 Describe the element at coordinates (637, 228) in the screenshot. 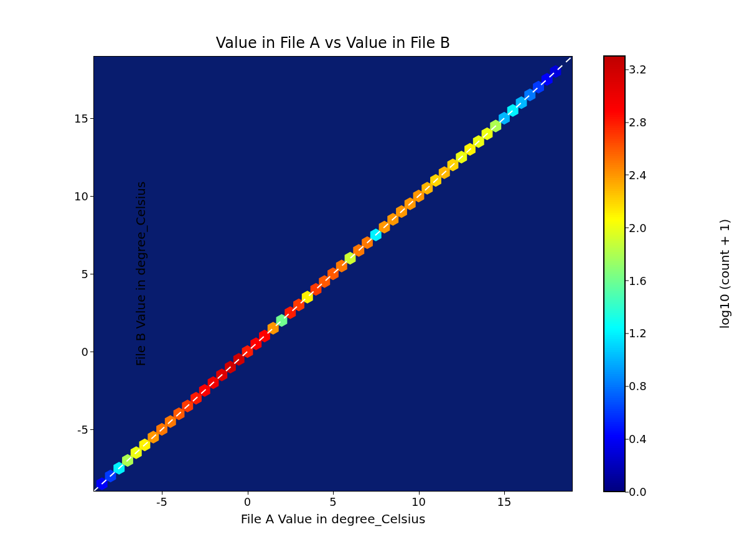

I see `colorbar-tick-label: 2.0` at that location.